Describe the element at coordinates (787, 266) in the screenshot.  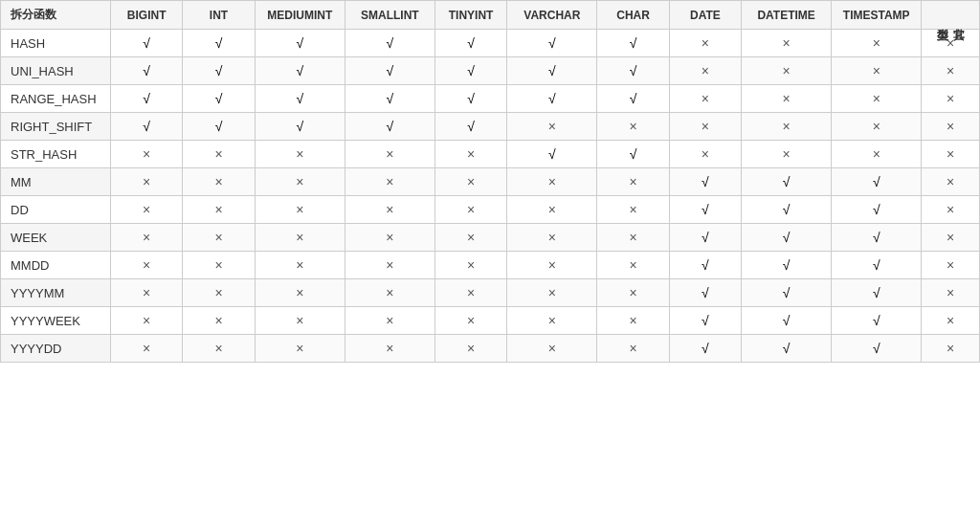
I see `cell-8-8: √` at that location.